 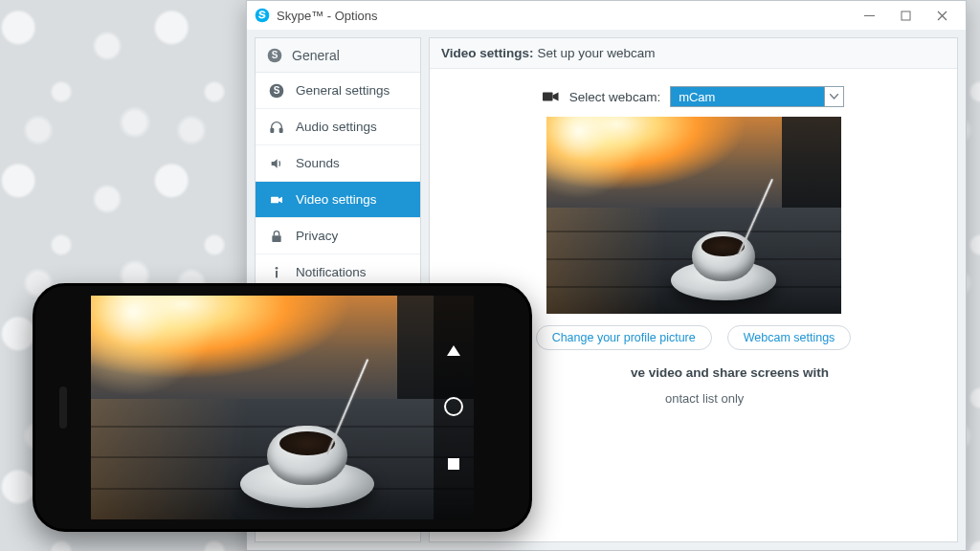 What do you see at coordinates (277, 273) in the screenshot?
I see `info-icon` at bounding box center [277, 273].